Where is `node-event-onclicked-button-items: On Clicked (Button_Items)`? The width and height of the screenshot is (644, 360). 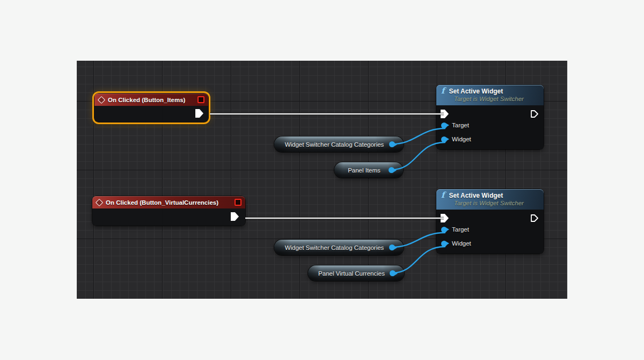
node-event-onclicked-button-items: On Clicked (Button_Items) is located at coordinates (151, 107).